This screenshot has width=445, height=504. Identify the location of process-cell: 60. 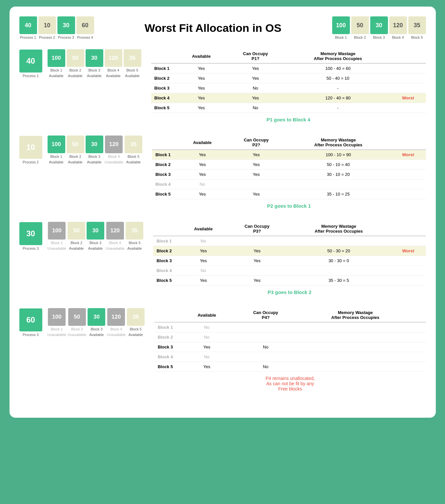
(31, 320).